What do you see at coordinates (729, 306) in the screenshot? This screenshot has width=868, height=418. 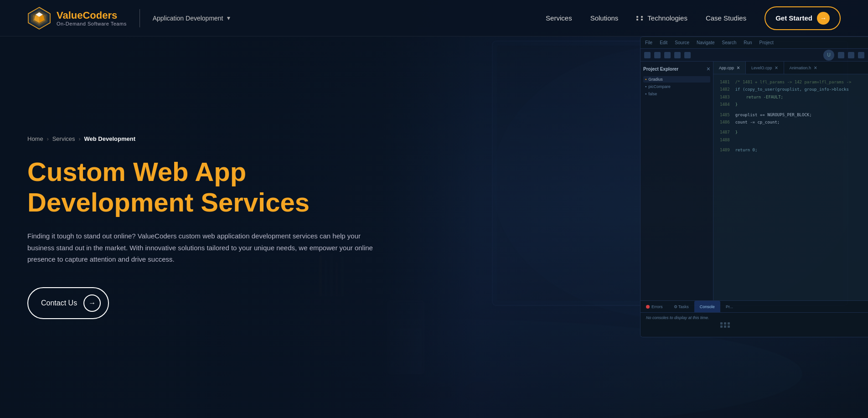 I see `console-tab-pr: Pr...` at bounding box center [729, 306].